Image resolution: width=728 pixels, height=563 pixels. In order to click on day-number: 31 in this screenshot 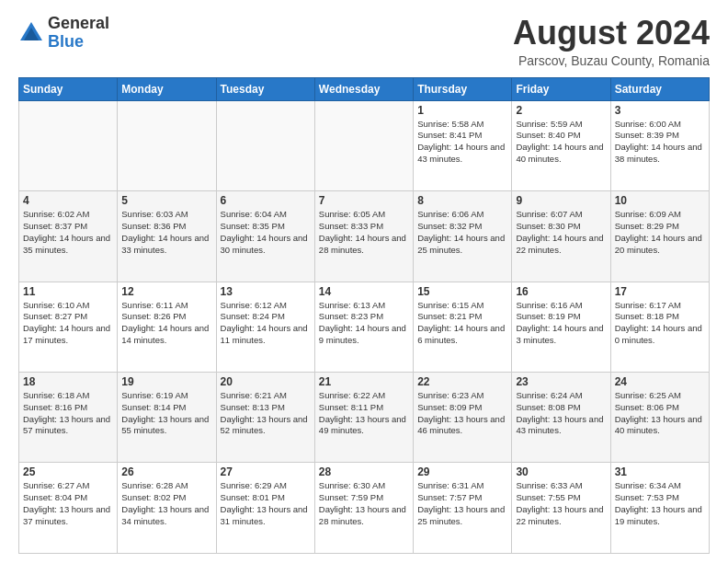, I will do `click(660, 472)`.